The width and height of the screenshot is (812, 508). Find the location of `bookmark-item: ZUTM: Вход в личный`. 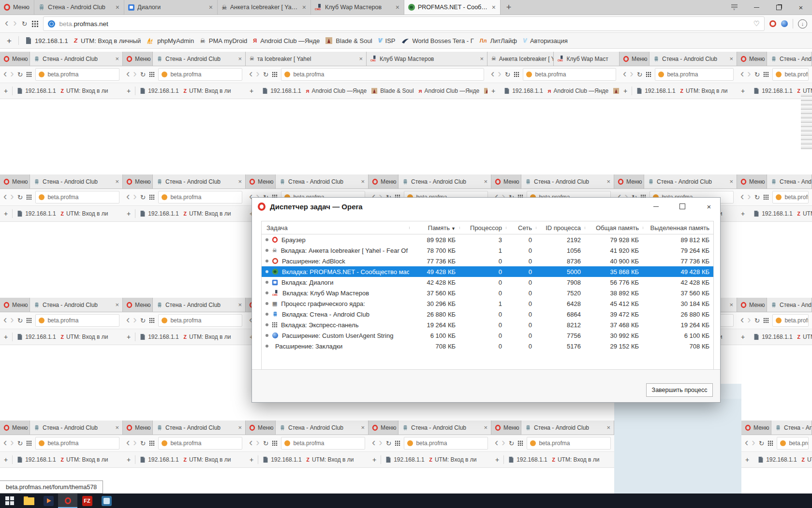

bookmark-item: ZUTM: Вход в личный is located at coordinates (107, 41).